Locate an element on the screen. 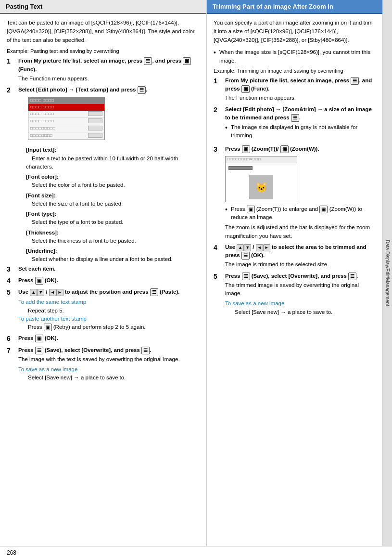 The image size is (392, 559). step-4-key: ▣ is located at coordinates (39, 281).